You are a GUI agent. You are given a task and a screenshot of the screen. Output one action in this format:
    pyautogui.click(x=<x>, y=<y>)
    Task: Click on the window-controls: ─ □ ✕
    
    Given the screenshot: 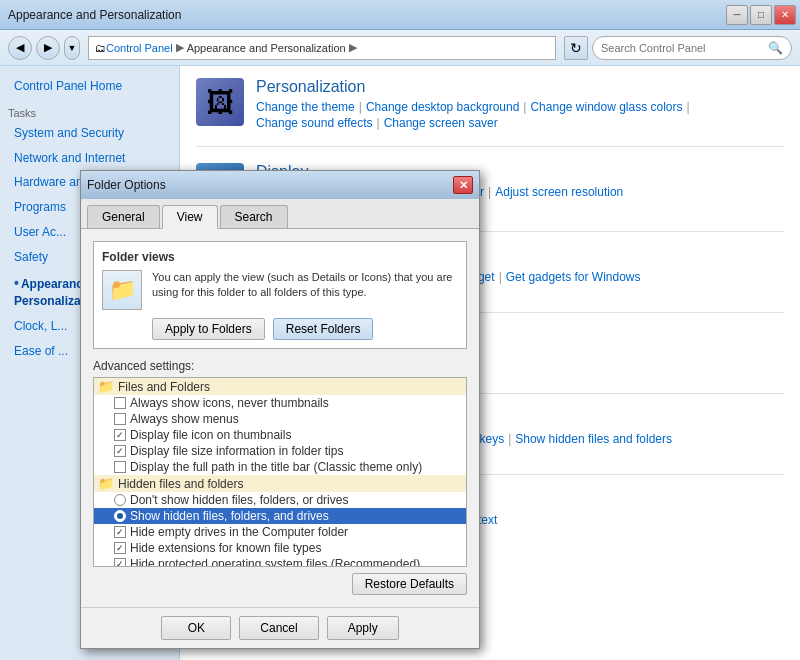 What is the action you would take?
    pyautogui.click(x=761, y=15)
    